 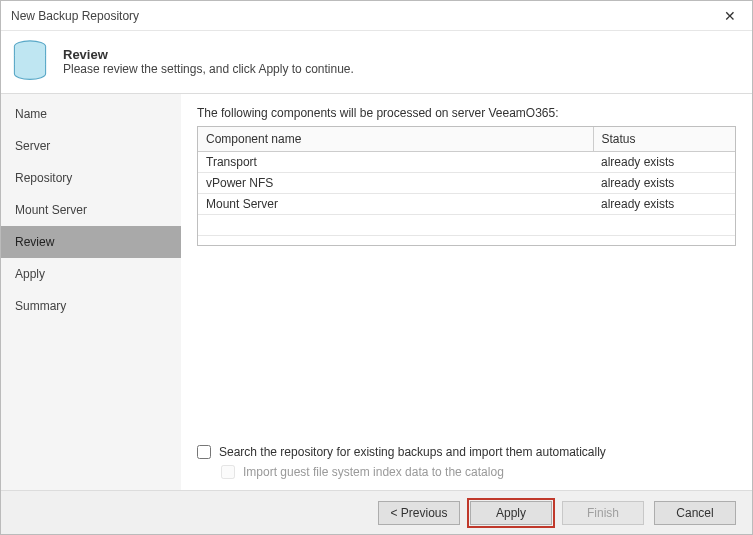 What do you see at coordinates (466, 184) in the screenshot?
I see `table-row: vPower NFS already exists` at bounding box center [466, 184].